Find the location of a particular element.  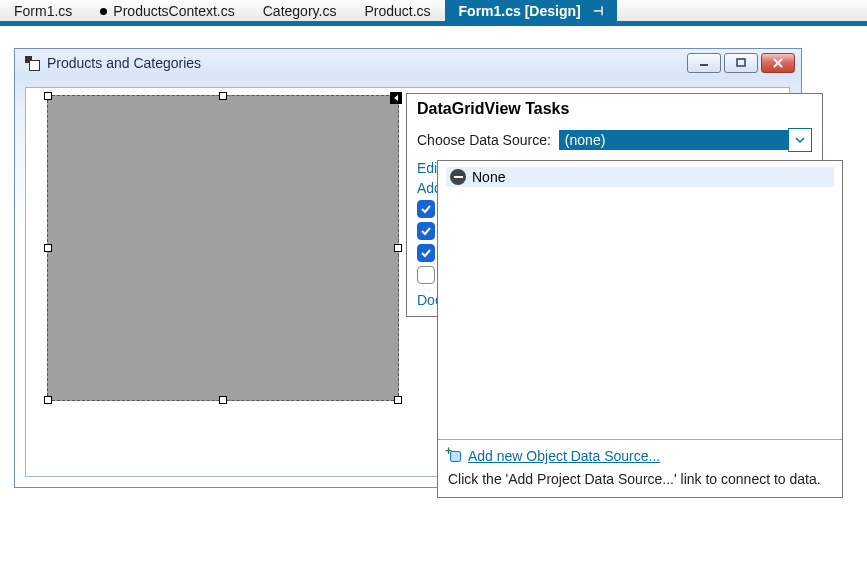

tab-productscontext-cs: ProductsContext.cs is located at coordinates (167, 12).